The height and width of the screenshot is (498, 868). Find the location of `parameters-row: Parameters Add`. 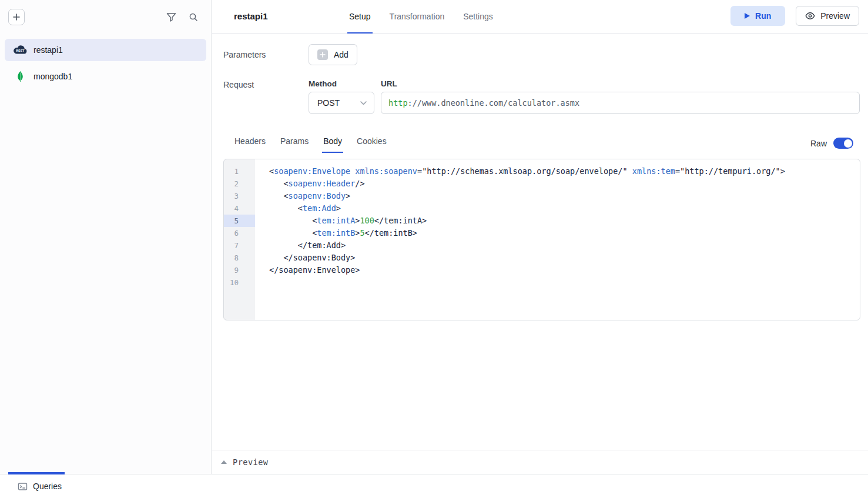

parameters-row: Parameters Add is located at coordinates (290, 55).